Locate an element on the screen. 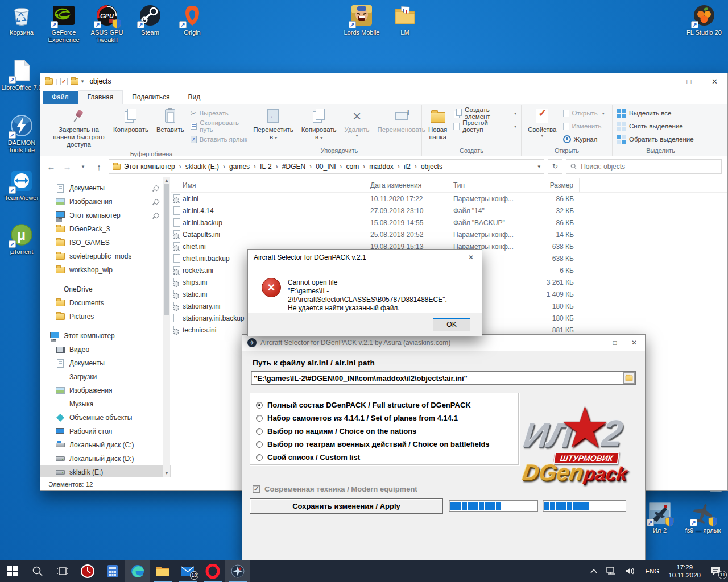  desktop-icon-geforce: ↗ GeForce Experience is located at coordinates (64, 24).